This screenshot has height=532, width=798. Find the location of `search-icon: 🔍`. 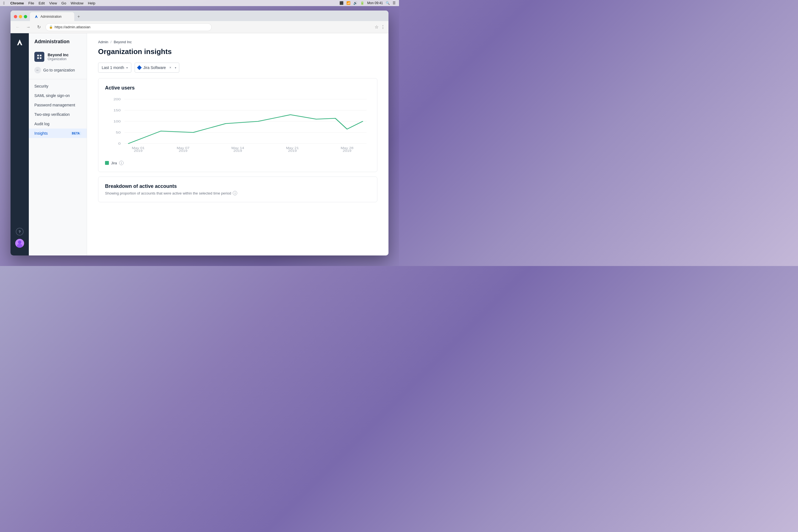

search-icon: 🔍 is located at coordinates (388, 3).